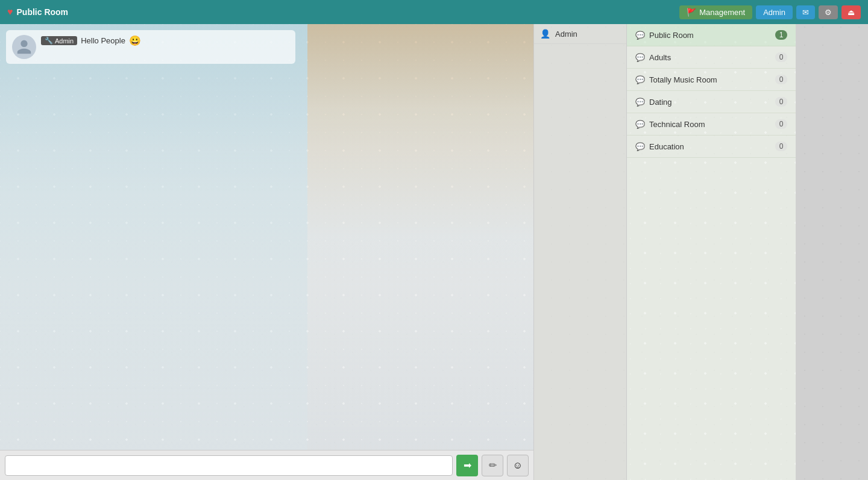 The height and width of the screenshot is (480, 868). Describe the element at coordinates (659, 147) in the screenshot. I see `room-item-left: 💬 Education` at that location.